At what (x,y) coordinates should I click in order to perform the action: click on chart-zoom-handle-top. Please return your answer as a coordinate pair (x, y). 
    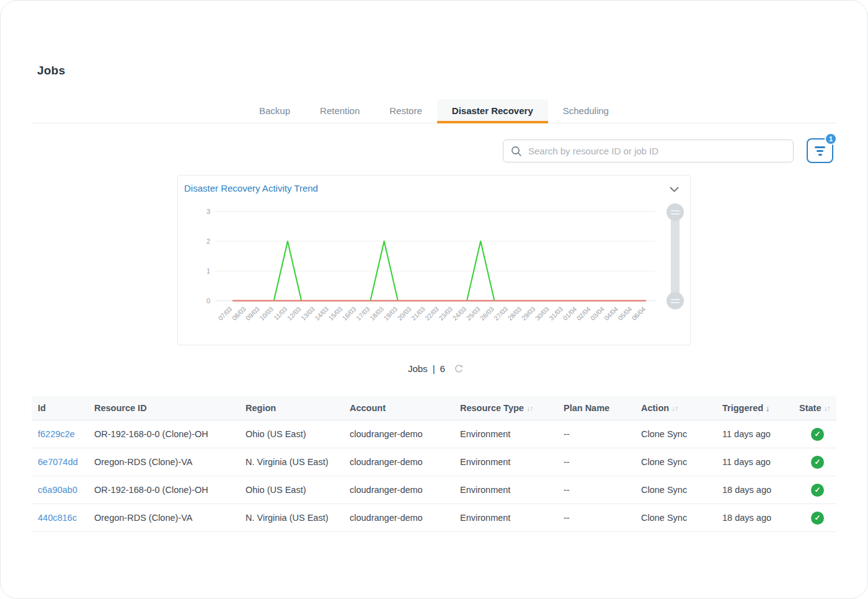
    Looking at the image, I should click on (675, 212).